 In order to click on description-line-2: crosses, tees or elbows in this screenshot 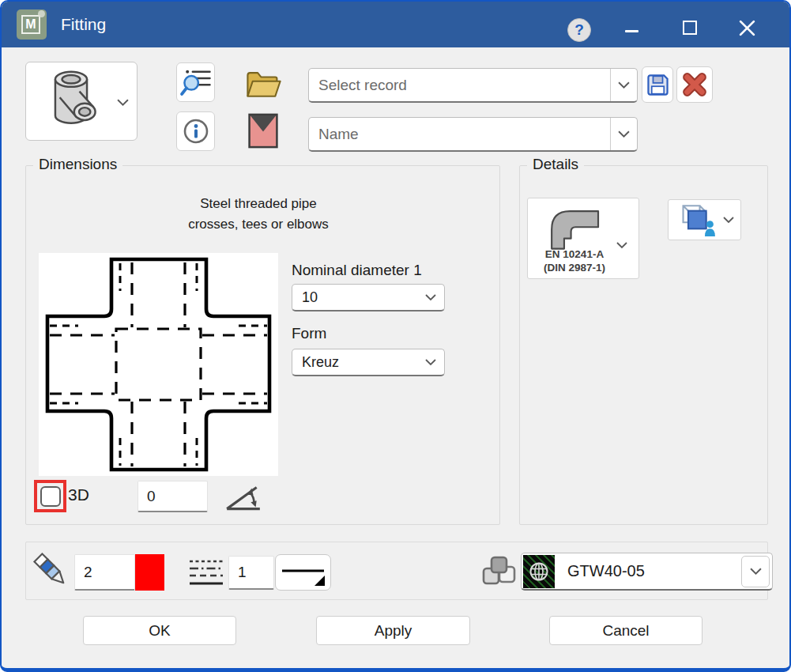, I will do `click(258, 225)`.